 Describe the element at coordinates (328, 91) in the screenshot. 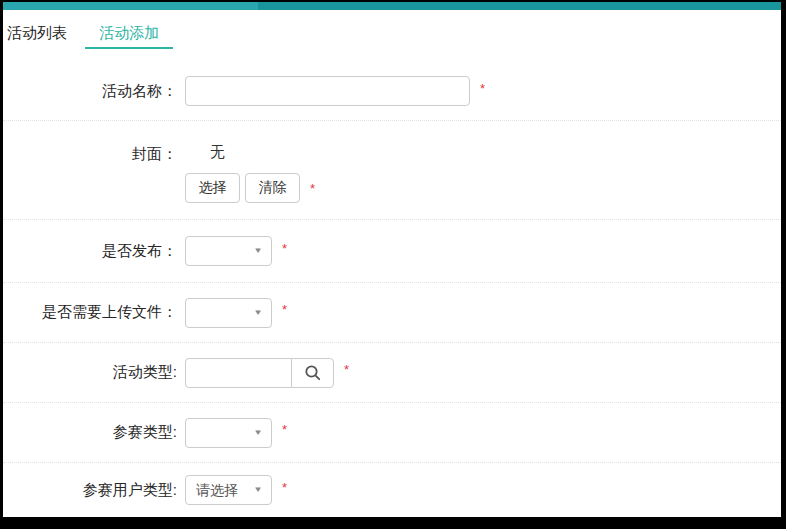

I see `activity-name-input` at that location.